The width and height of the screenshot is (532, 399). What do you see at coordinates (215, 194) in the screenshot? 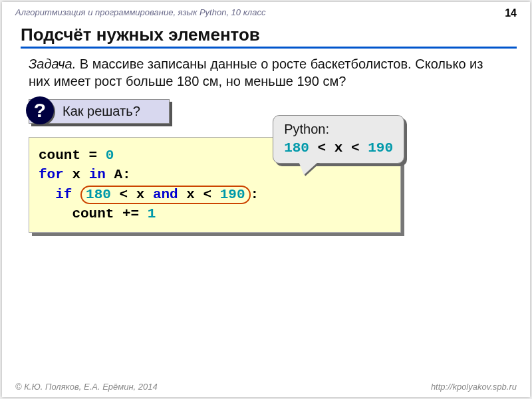
I see `code-line-3: if 180 < x and x < 190:` at bounding box center [215, 194].